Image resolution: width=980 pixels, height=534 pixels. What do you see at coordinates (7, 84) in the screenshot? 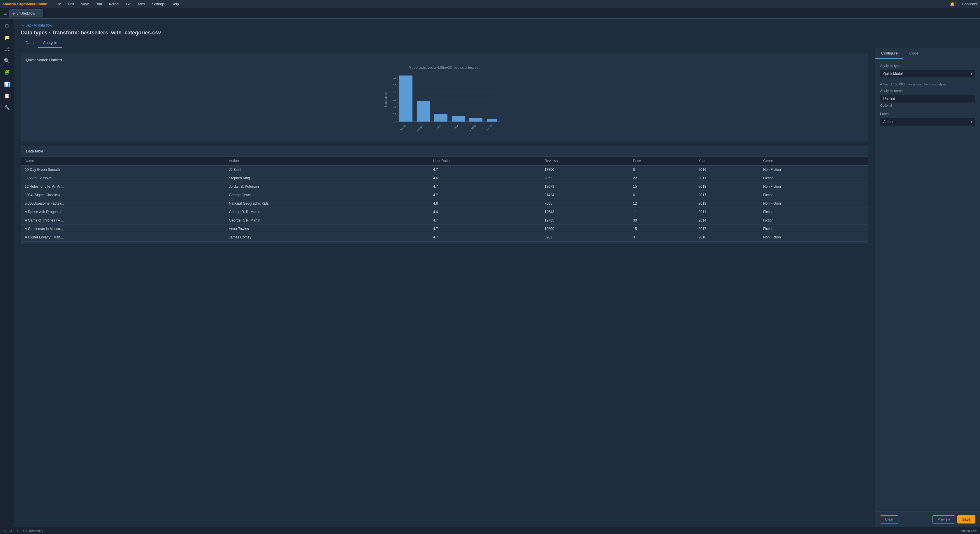
I see `sidebar-icon-graph: 📊` at bounding box center [7, 84].